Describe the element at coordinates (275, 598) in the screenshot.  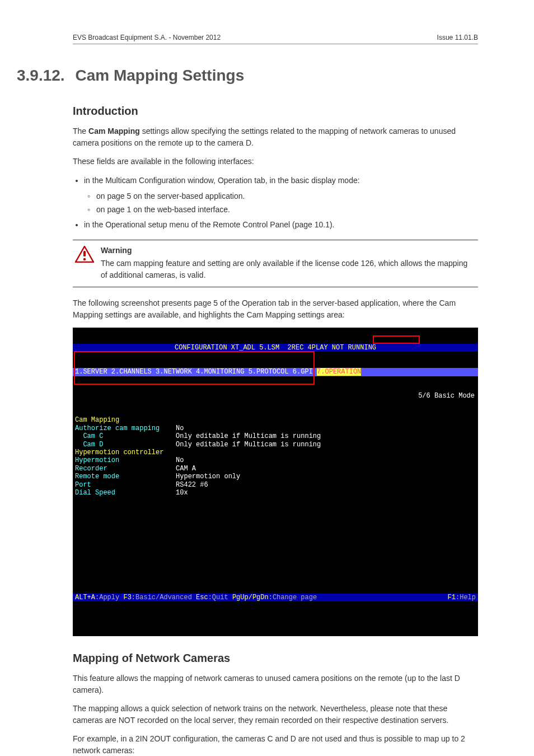
I see `terminal-footer: ALT+A:Apply F3:Basic/Advanced Esc:Quit P…` at that location.